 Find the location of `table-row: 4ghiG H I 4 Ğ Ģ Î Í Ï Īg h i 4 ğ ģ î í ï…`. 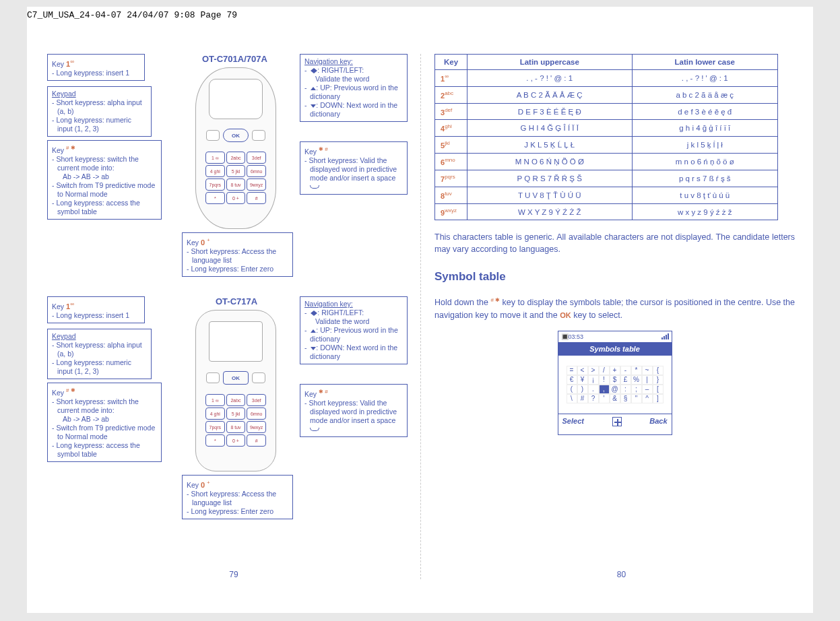

table-row: 4ghiG H I 4 Ğ Ģ Î Í Ï Īg h i 4 ğ ģ î í ï… is located at coordinates (606, 128).